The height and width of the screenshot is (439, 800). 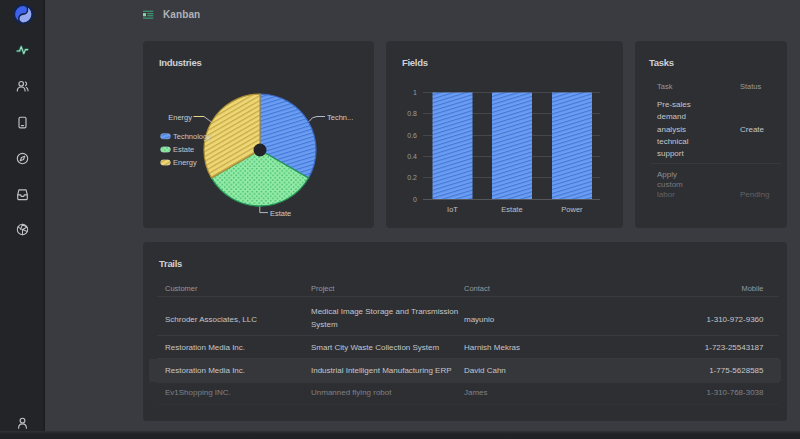 I want to click on svg-text: 0.6, so click(x=412, y=136).